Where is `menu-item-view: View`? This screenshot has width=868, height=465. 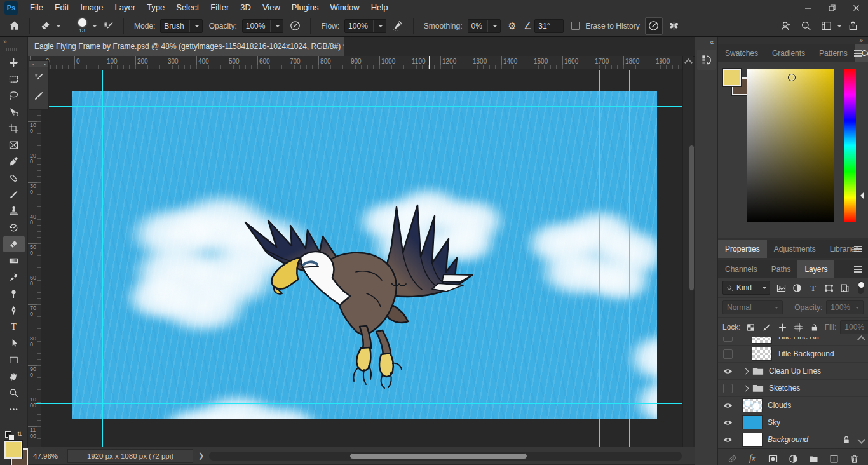 menu-item-view: View is located at coordinates (271, 8).